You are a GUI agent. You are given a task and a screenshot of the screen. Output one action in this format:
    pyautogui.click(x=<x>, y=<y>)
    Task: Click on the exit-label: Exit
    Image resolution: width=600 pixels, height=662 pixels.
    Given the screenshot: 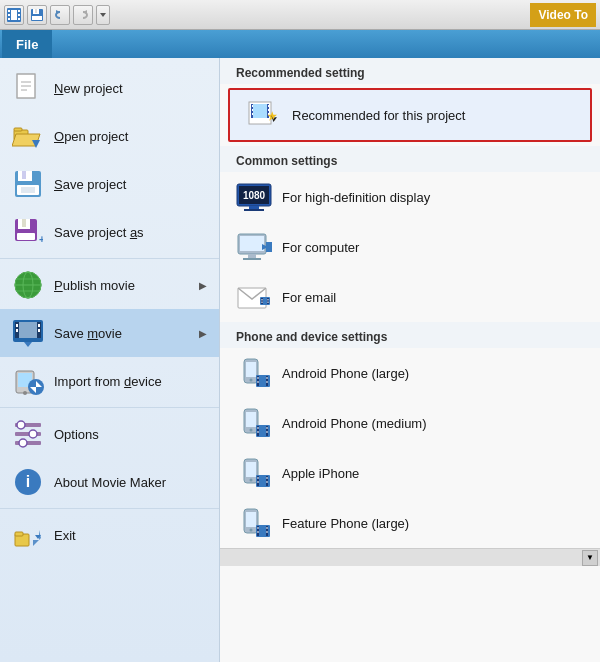 What is the action you would take?
    pyautogui.click(x=130, y=536)
    